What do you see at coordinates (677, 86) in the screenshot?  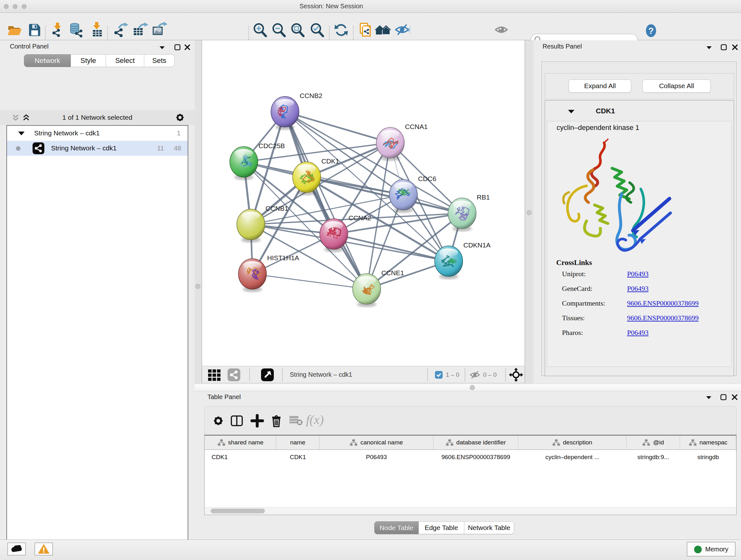 I see `collapse-all-button: Collapse All` at bounding box center [677, 86].